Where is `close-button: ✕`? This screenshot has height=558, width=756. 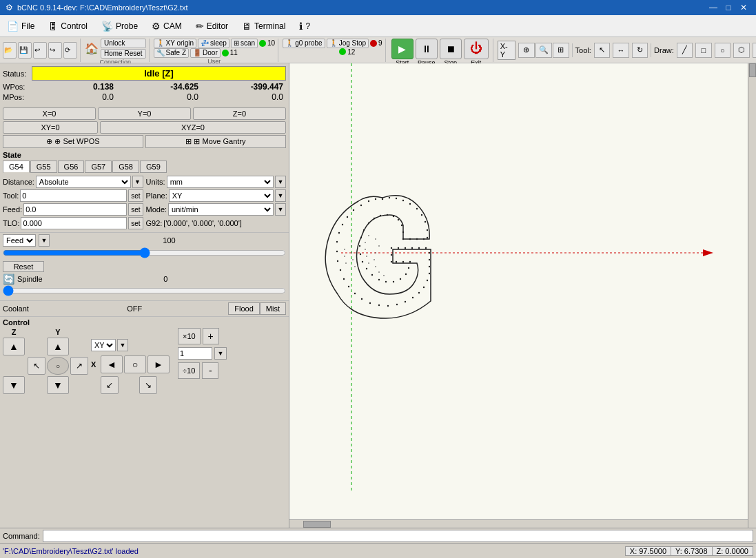 close-button: ✕ is located at coordinates (744, 8).